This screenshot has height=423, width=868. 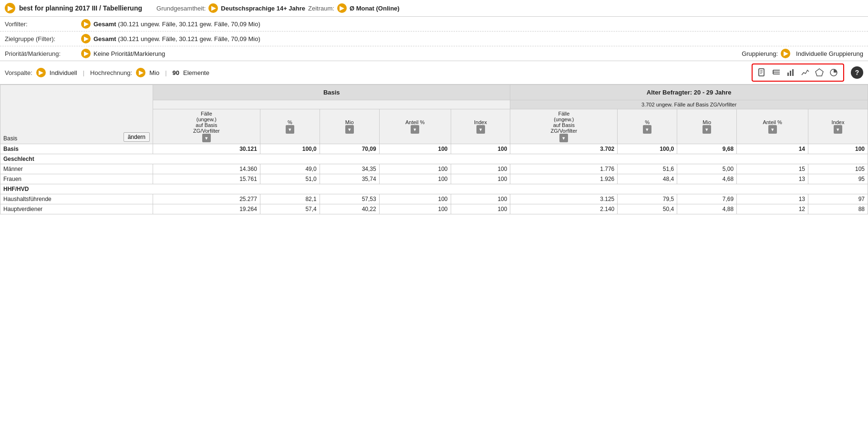 What do you see at coordinates (805, 73) in the screenshot?
I see `line-chart-icon` at bounding box center [805, 73].